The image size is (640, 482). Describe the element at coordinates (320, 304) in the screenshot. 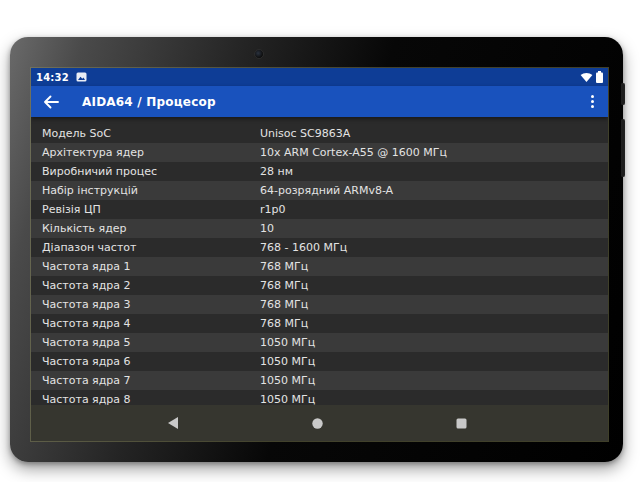

I see `table-row: Частота ядра 3768 МГц` at that location.